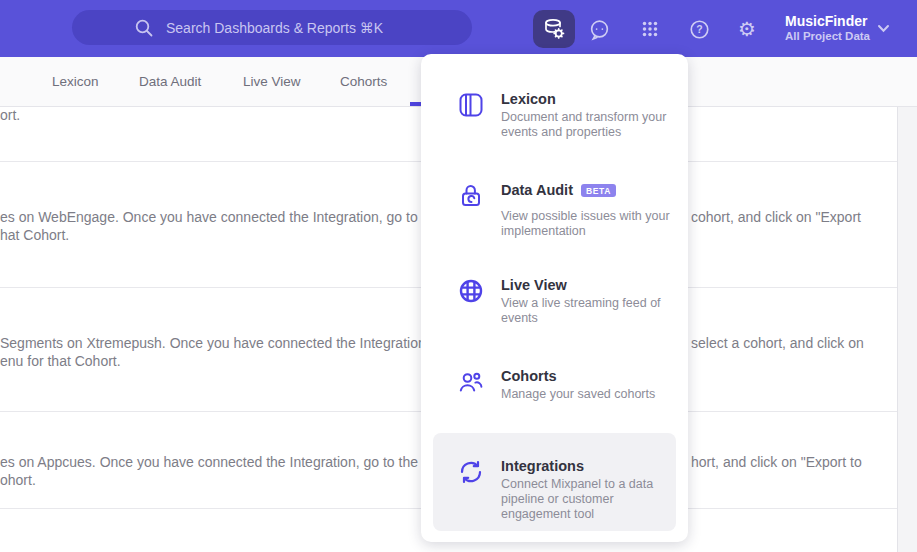  What do you see at coordinates (471, 196) in the screenshot?
I see `lock-audit-icon` at bounding box center [471, 196].